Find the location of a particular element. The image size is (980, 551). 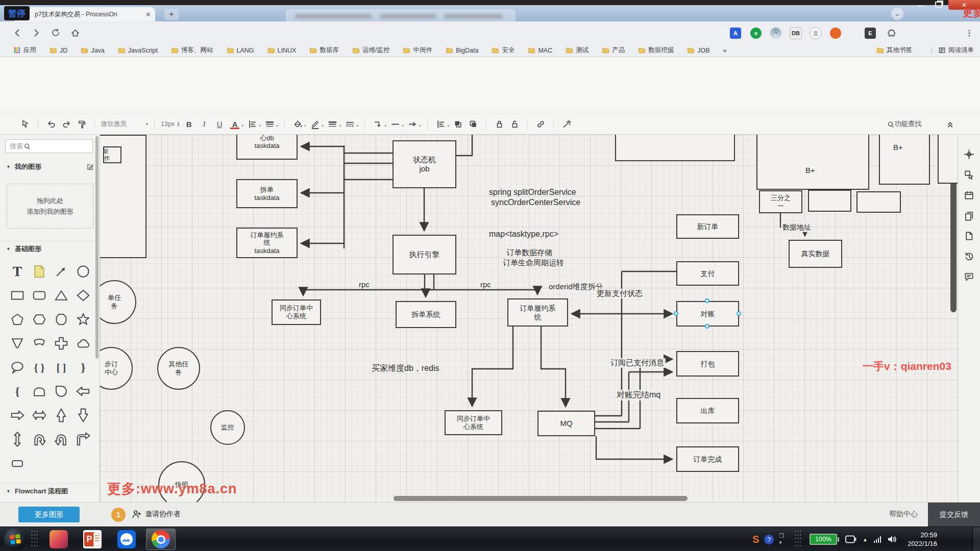

line-button is located at coordinates (395, 124).